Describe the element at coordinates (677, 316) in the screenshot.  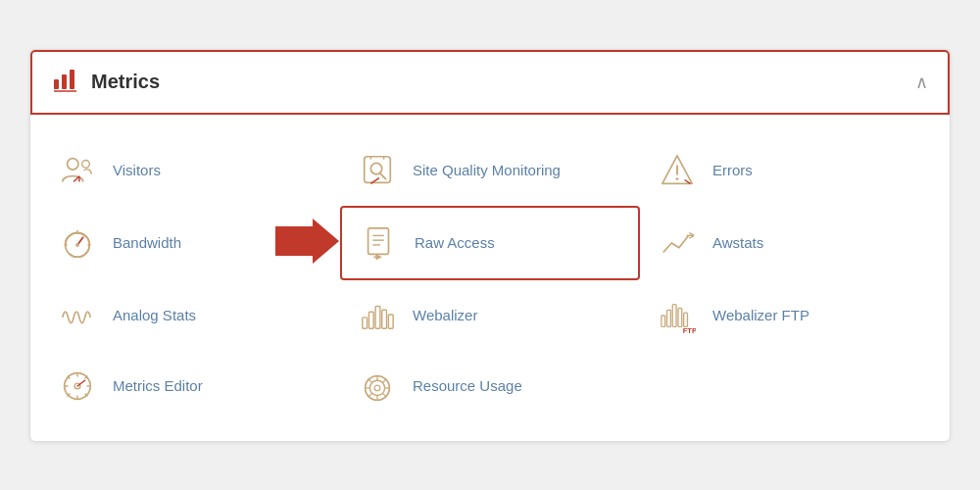
I see `webalizer-ftp-icon: FTP` at that location.